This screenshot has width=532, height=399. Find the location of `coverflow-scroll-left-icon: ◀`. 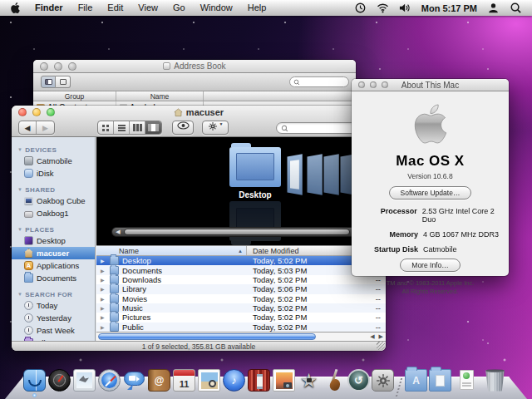

coverflow-scroll-left-icon: ◀ is located at coordinates (118, 232).